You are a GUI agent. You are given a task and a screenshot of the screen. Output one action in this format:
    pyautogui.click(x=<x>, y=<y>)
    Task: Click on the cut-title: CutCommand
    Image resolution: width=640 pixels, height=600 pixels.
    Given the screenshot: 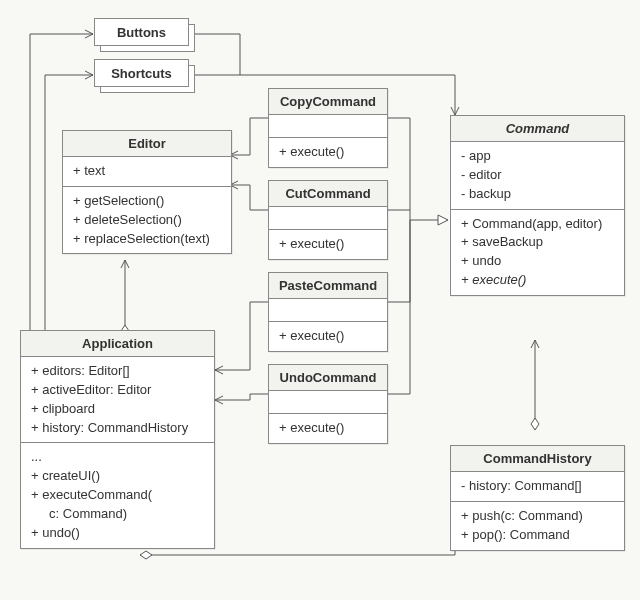 What is the action you would take?
    pyautogui.click(x=328, y=194)
    